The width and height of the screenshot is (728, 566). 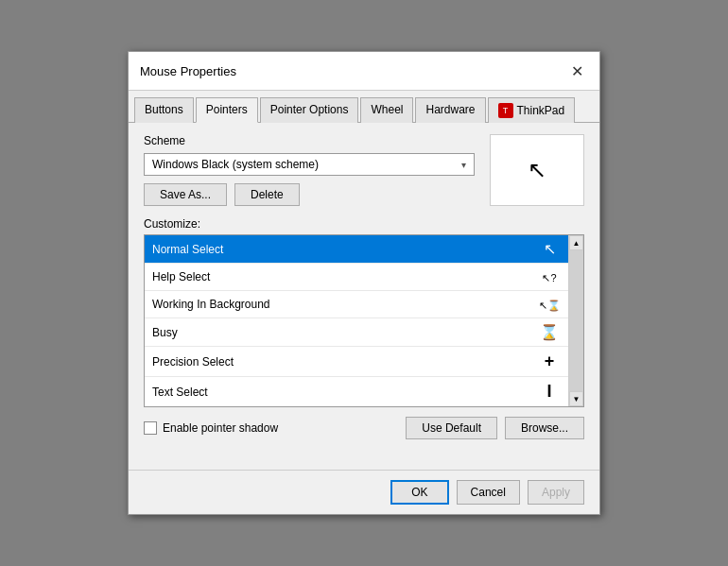 What do you see at coordinates (576, 321) in the screenshot?
I see `scrollbar: ▲ ▼` at bounding box center [576, 321].